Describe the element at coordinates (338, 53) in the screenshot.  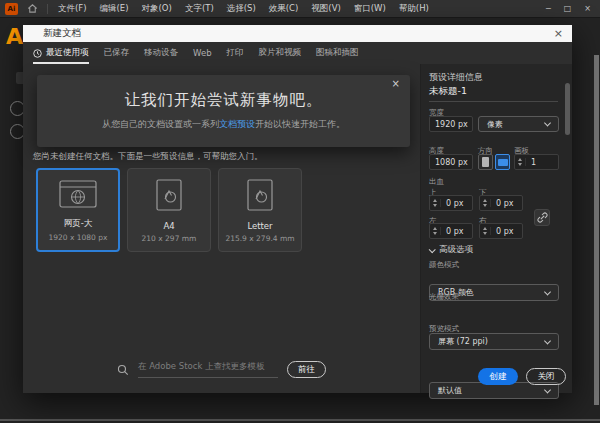
I see `tab-art-illustration: 图稿和插图` at that location.